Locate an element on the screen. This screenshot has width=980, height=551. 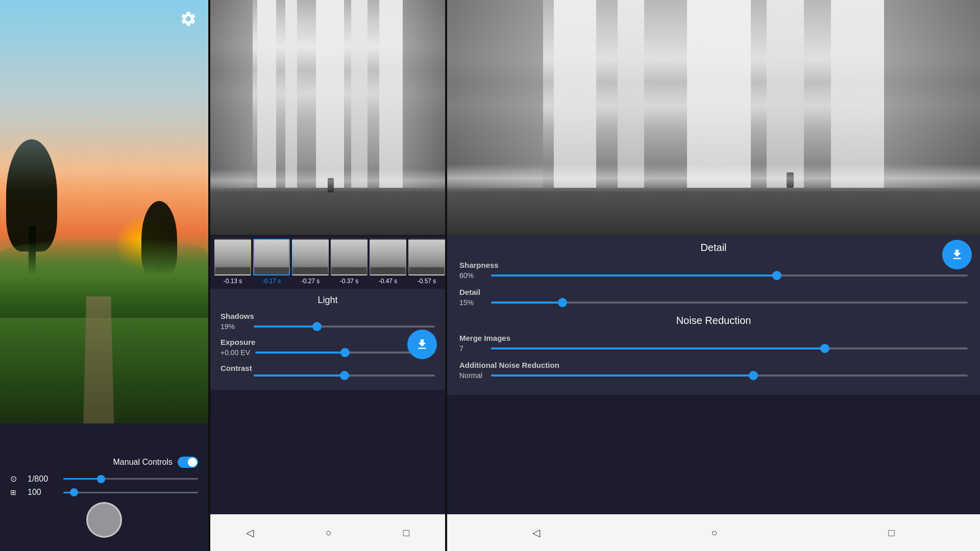
shadows-value-row: 19% is located at coordinates (328, 327).